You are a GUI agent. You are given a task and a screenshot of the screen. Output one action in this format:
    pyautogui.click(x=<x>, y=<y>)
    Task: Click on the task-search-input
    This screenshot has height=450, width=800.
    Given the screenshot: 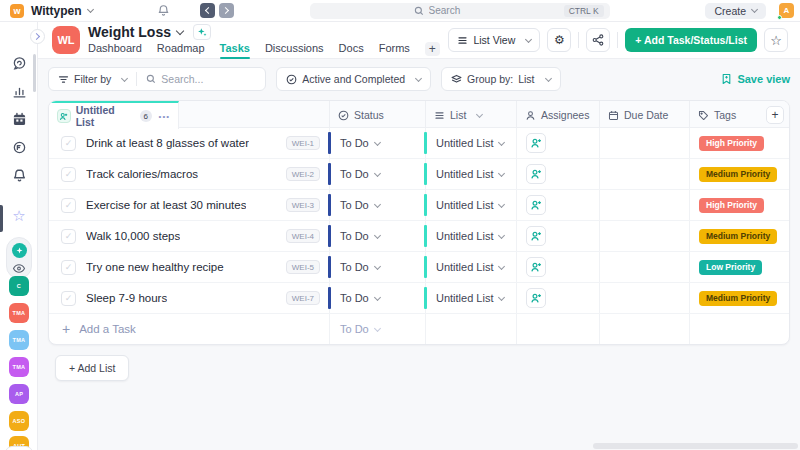 What is the action you would take?
    pyautogui.click(x=208, y=79)
    